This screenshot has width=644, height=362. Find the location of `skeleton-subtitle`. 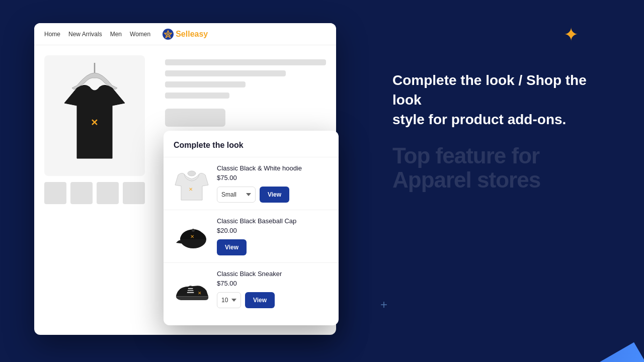

skeleton-subtitle is located at coordinates (225, 73).